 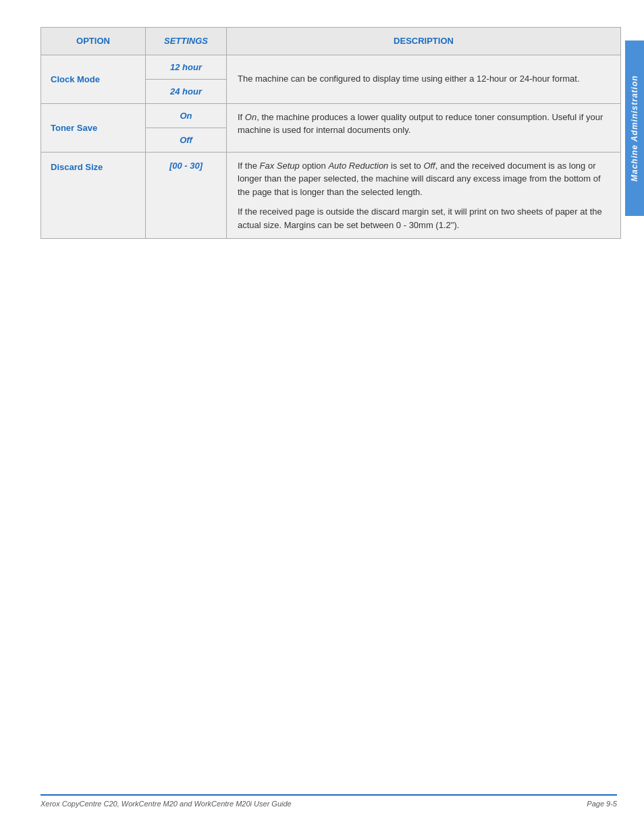 What do you see at coordinates (420, 124) in the screenshot?
I see `desc-toner-text: If On, the machine produces a lower qual…` at bounding box center [420, 124].